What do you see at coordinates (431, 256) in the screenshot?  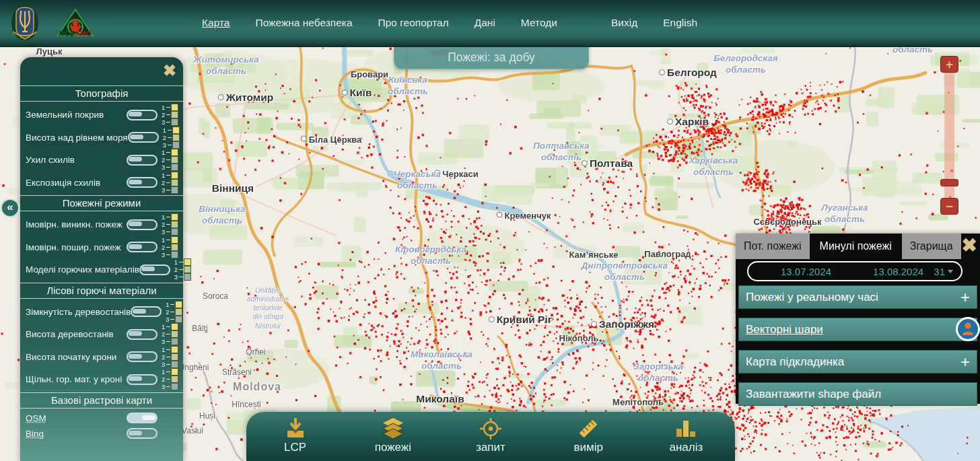 I see `region-label: Кіровоградськаобласть` at bounding box center [431, 256].